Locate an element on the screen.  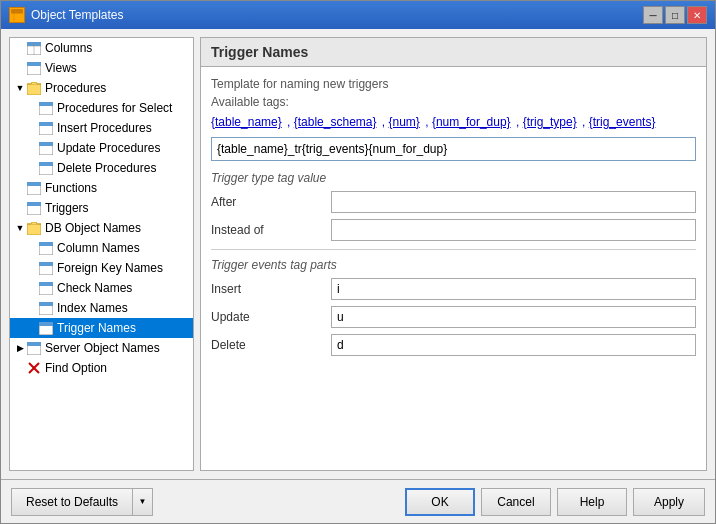
update-procs-label: Update Procedures is located at coordinates (108, 148).